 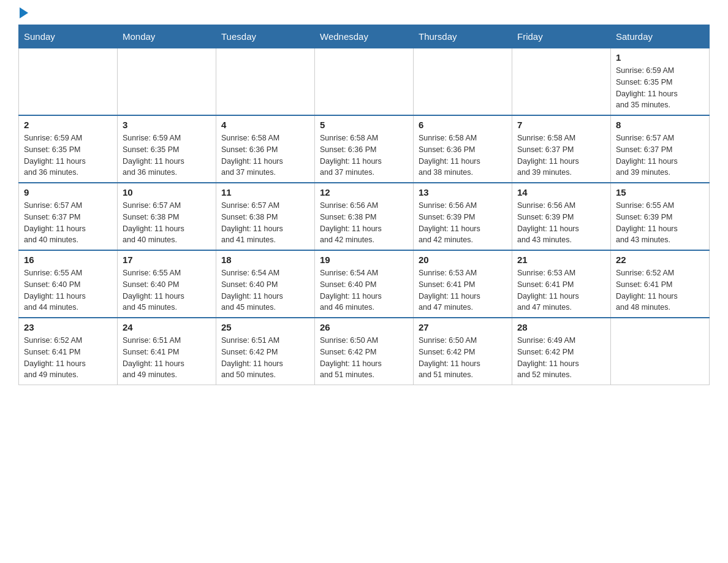 I want to click on logo-arrow-icon, so click(x=24, y=13).